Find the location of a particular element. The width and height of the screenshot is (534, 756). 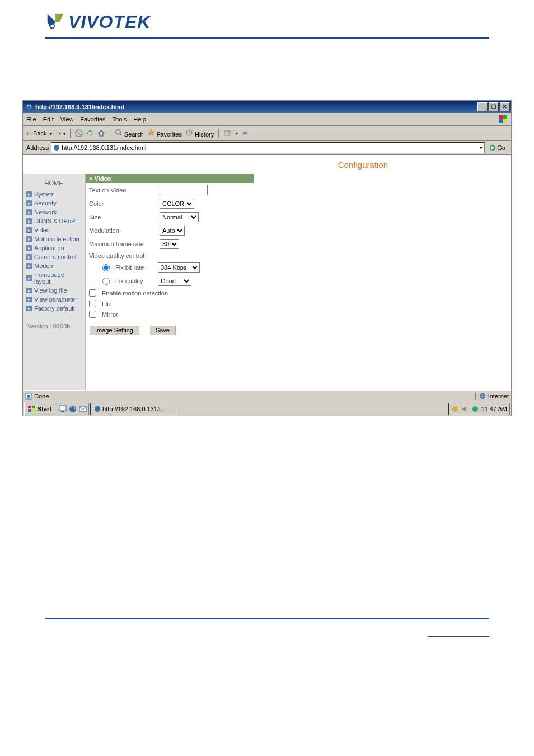

logo-text: VIVOTEK is located at coordinates (110, 22).